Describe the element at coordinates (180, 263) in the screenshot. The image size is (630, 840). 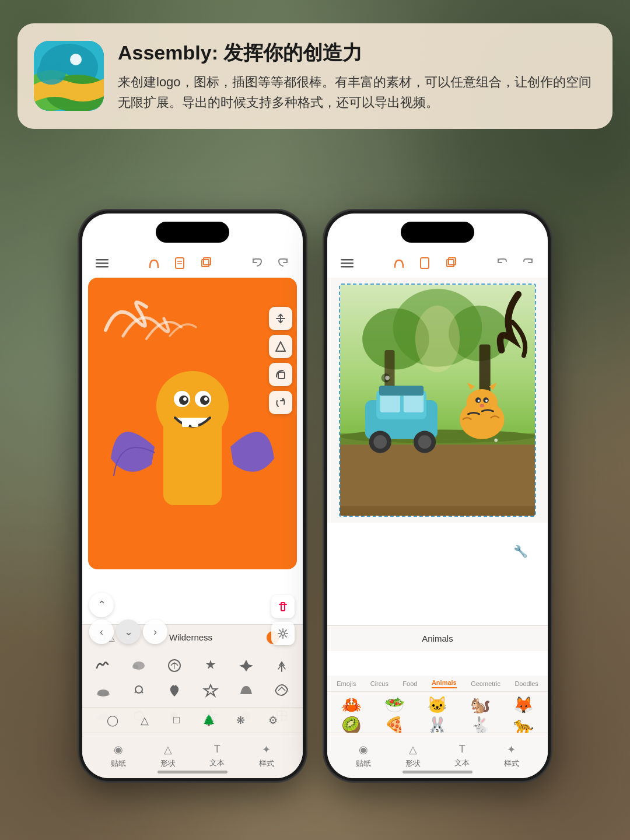
I see `document-icon` at that location.